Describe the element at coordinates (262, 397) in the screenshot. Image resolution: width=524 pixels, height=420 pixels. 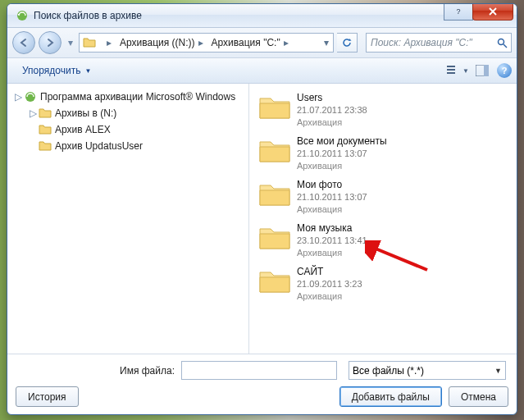
I see `button-row: История Добавить файлы Отмена` at that location.